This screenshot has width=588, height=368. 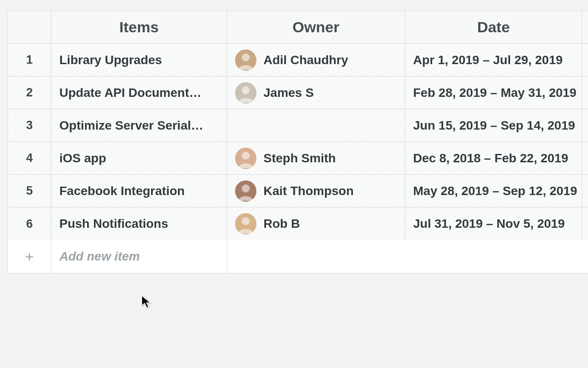 I want to click on owner-cell, so click(x=316, y=126).